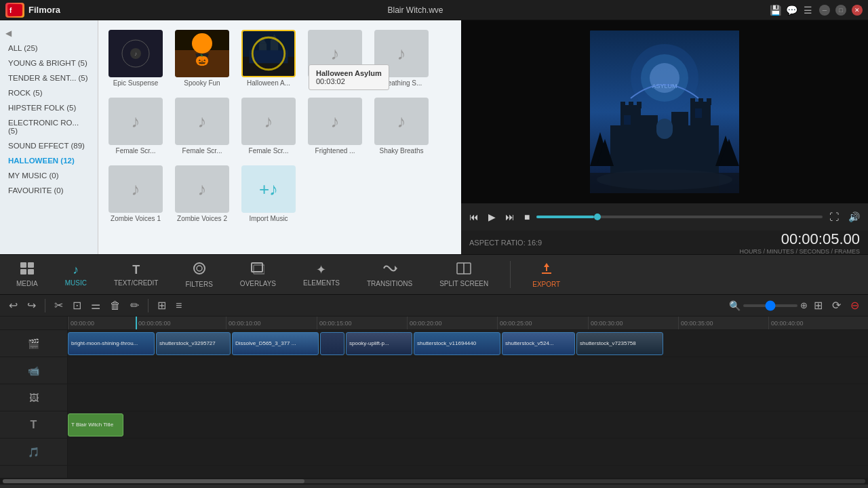 This screenshot has width=868, height=488. I want to click on list-item: ♪ Breathing S..., so click(401, 58).